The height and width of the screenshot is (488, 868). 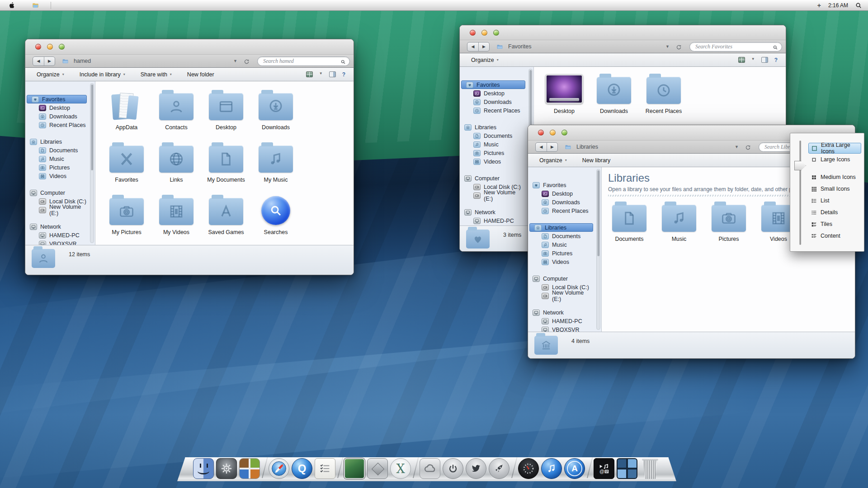 I want to click on file-item: Links, so click(x=176, y=166).